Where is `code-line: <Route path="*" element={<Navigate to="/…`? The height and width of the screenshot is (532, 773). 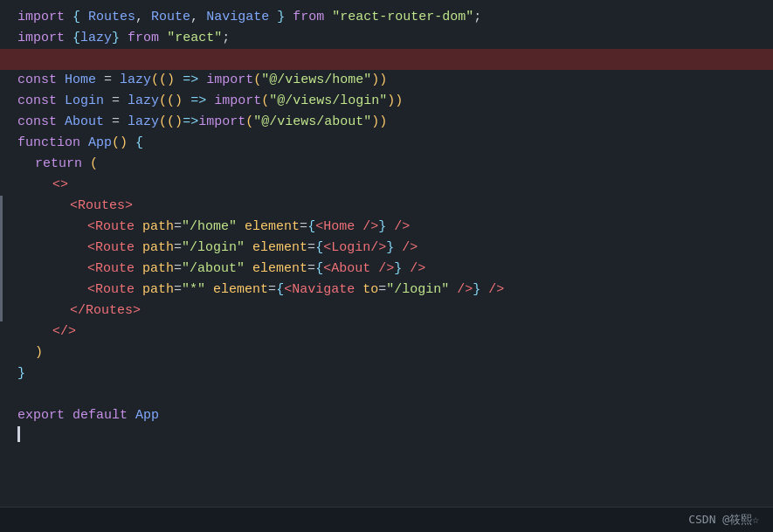
code-line: <Route path="*" element={<Navigate to="/… is located at coordinates (386, 290).